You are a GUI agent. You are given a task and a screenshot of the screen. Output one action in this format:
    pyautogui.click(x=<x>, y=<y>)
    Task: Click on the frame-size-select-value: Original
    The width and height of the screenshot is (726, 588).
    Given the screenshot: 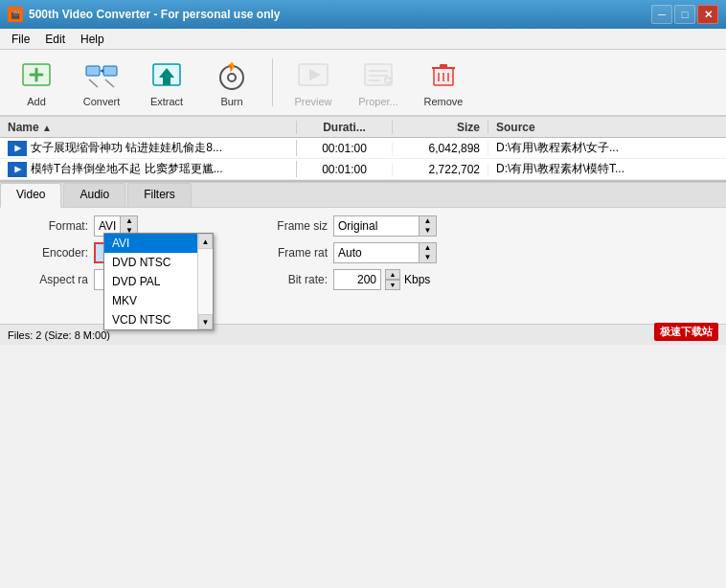 What is the action you would take?
    pyautogui.click(x=376, y=226)
    